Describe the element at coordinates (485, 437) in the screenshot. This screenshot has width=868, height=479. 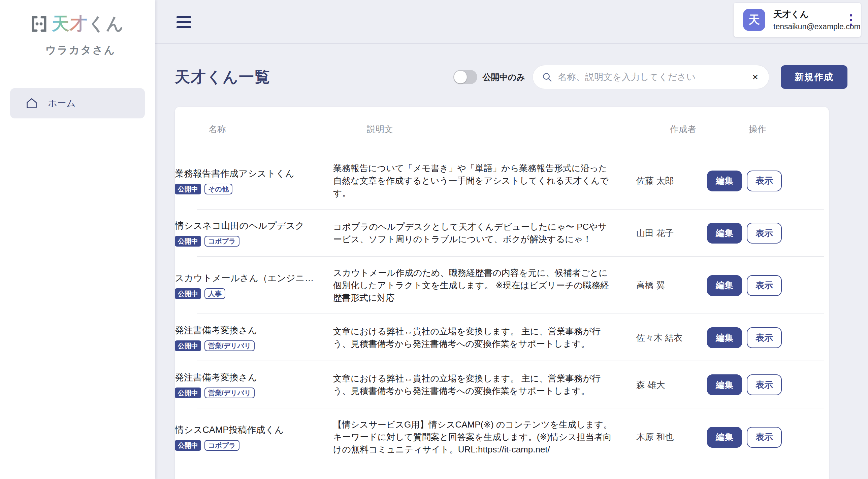
I see `description-text: 【情シスサービスG用】情シスCAMP(※) のコンテンツを生成します。キーワード…` at that location.